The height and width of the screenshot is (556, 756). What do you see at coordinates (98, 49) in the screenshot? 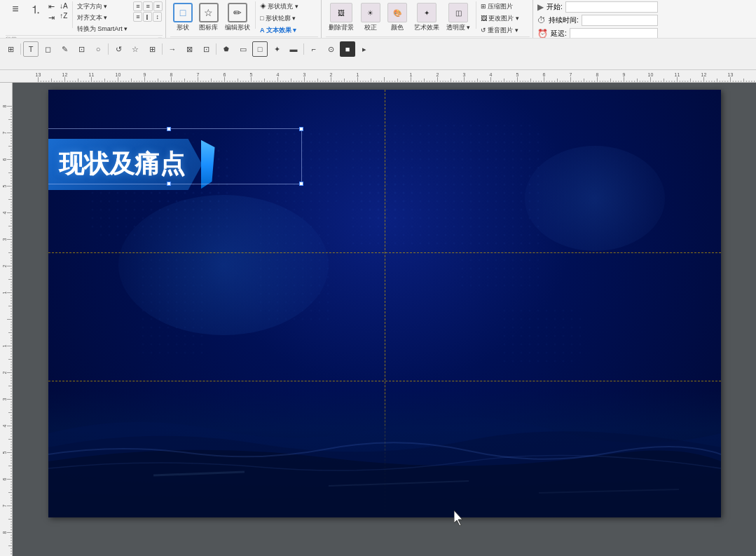
I see `r2-circle-btn: ○` at bounding box center [98, 49].